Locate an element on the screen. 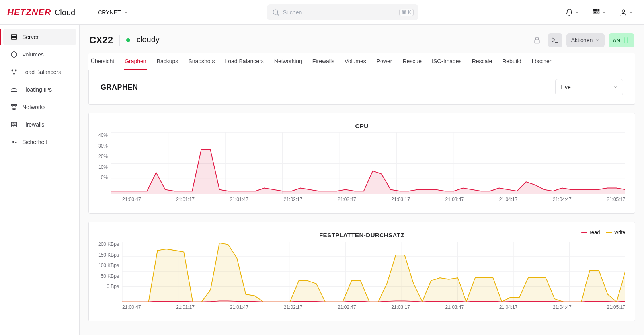 Image resolution: width=644 pixels, height=335 pixels. logo-product: Cloud is located at coordinates (65, 13).